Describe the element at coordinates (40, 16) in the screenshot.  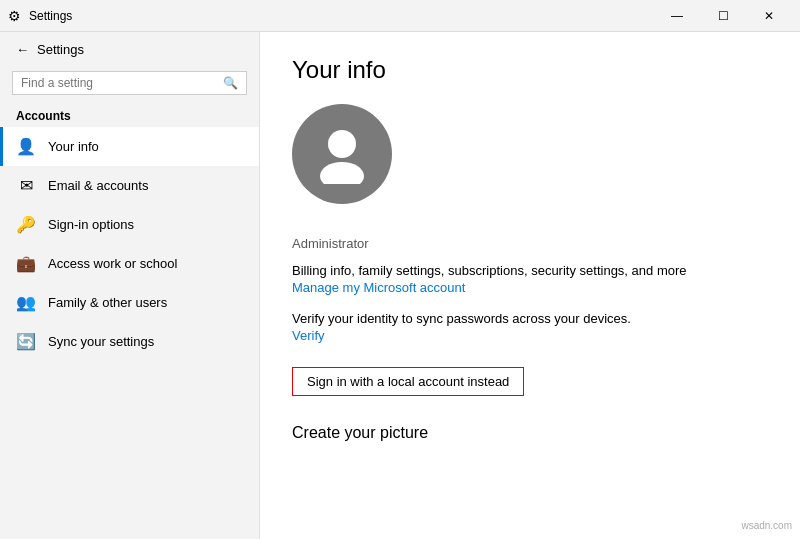
I see `title-bar-left: ⚙ Settings` at that location.